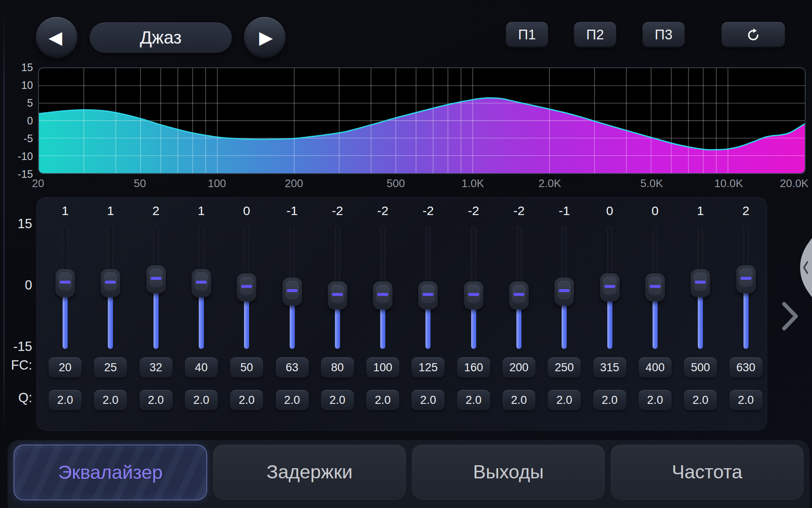  Describe the element at coordinates (746, 367) in the screenshot. I see `band-fc-button: 630` at that location.